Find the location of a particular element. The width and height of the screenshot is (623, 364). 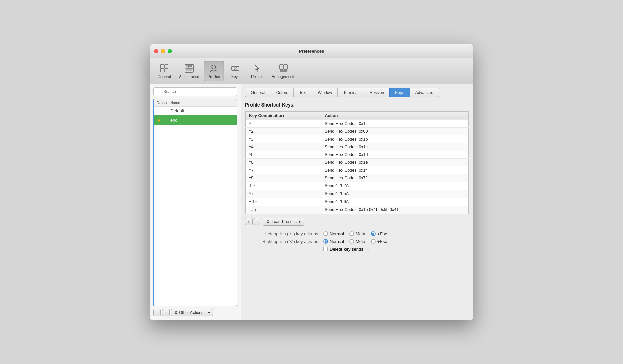

tab-advanced: Advanced is located at coordinates (424, 93).